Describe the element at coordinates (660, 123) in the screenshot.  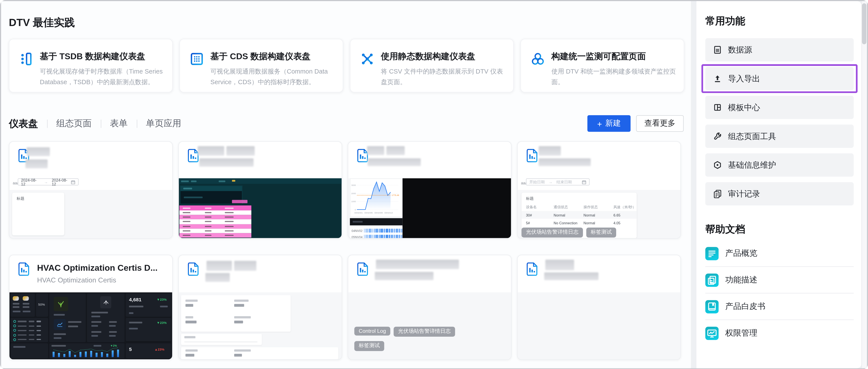
I see `view-more-button: 查看更多` at that location.